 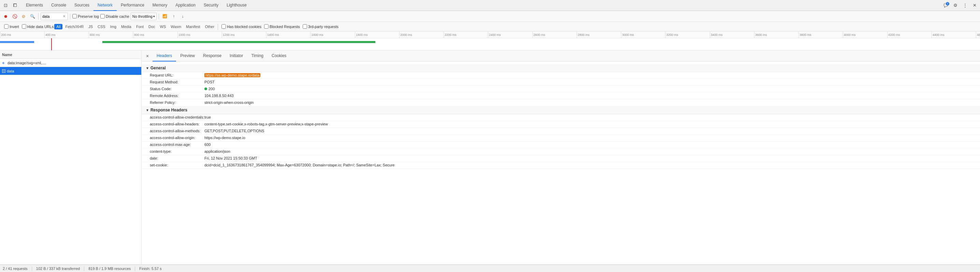 I want to click on timeline-red-line, so click(x=52, y=44).